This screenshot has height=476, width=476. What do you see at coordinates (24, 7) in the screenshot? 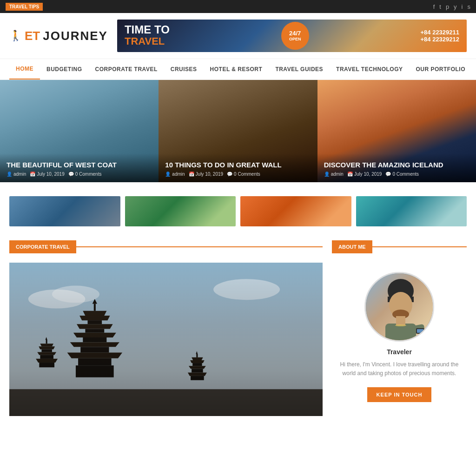
I see `travel-tips-badge: TRAVEL TIPS` at bounding box center [24, 7].